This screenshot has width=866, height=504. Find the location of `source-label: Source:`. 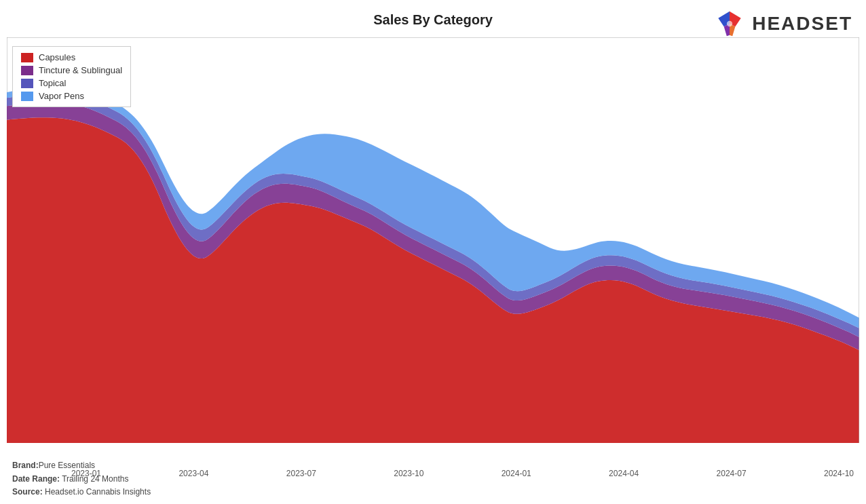

source-label: Source: is located at coordinates (27, 492).